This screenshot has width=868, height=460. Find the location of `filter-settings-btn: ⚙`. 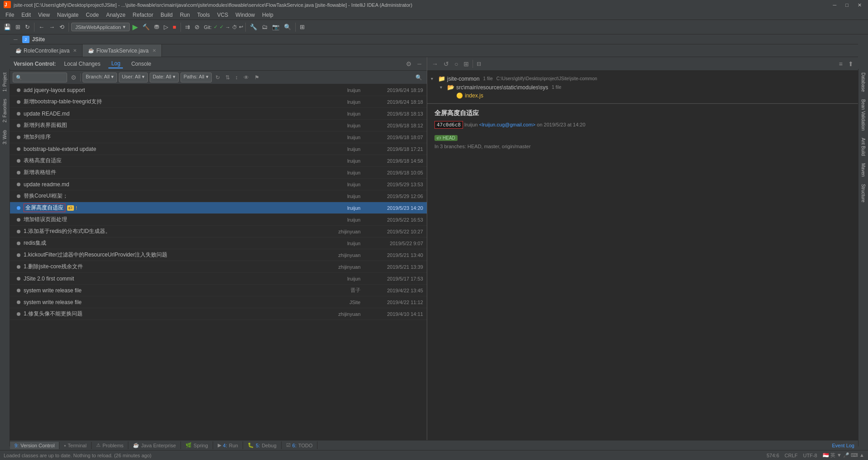

filter-settings-btn: ⚙ is located at coordinates (73, 77).